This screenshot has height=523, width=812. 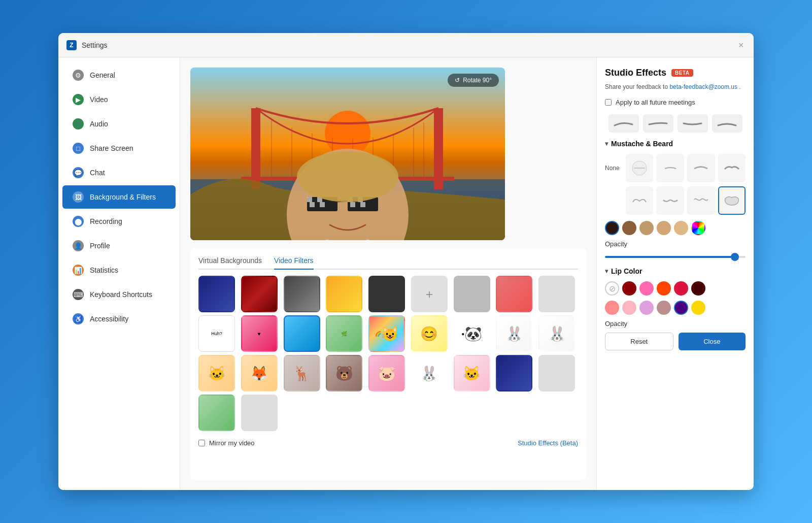 I want to click on lip-color-maroon, so click(x=698, y=288).